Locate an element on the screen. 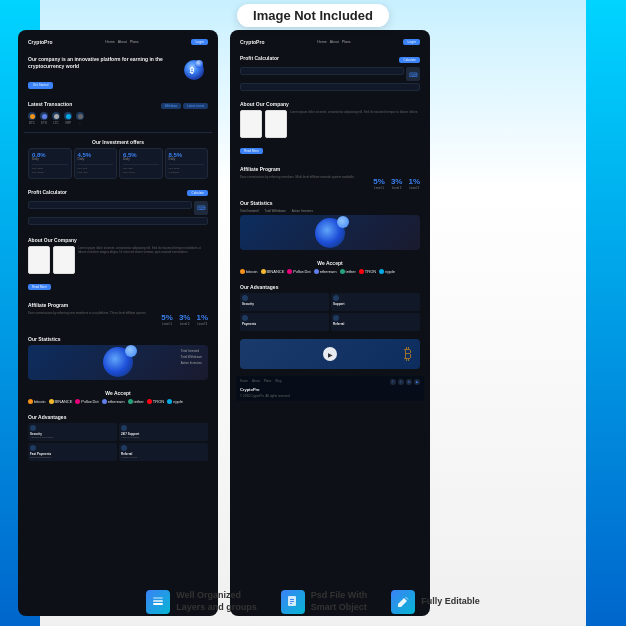  right-advantages-section: Our Advantages Security Support Payments is located at coordinates (330, 308).